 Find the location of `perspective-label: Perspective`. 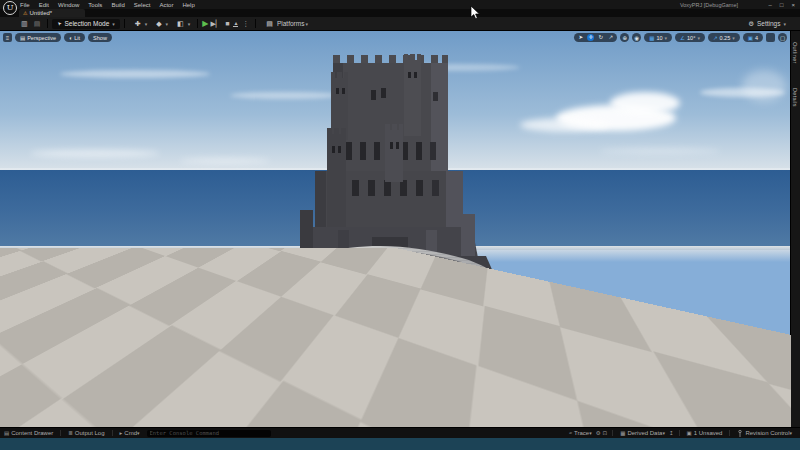

perspective-label: Perspective is located at coordinates (42, 38).